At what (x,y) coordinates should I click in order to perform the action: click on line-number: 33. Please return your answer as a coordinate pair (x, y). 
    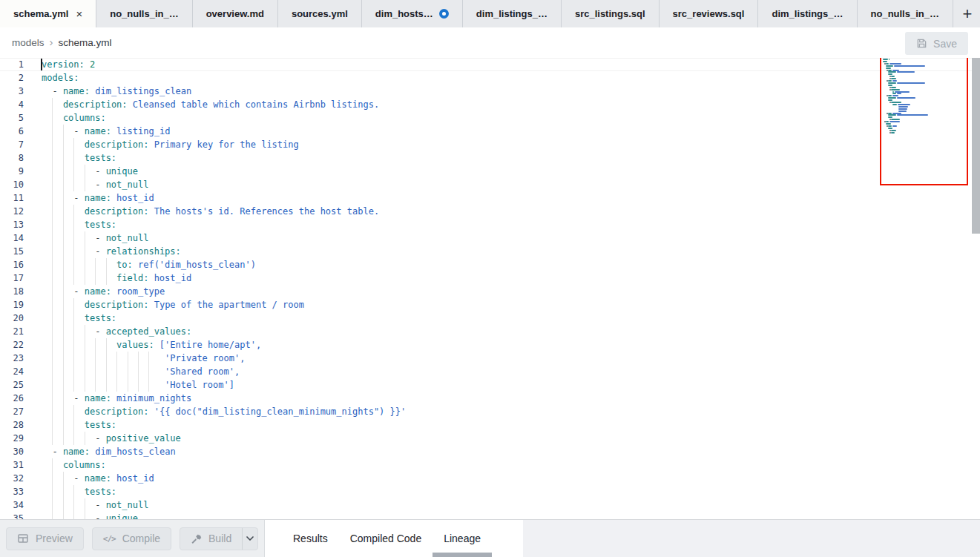
    Looking at the image, I should click on (12, 492).